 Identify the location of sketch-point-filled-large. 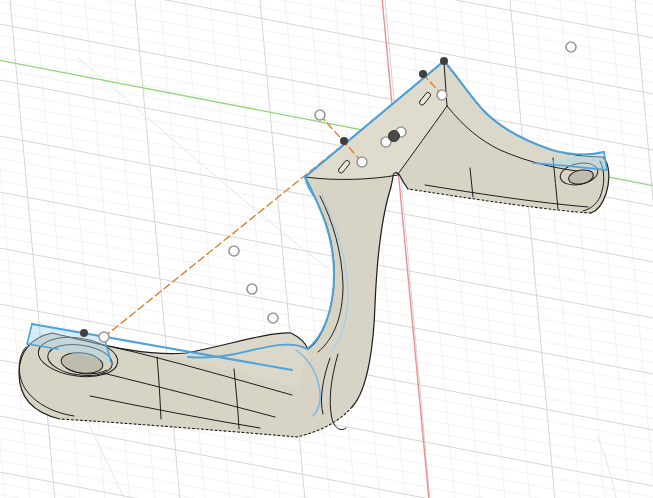
(394, 136).